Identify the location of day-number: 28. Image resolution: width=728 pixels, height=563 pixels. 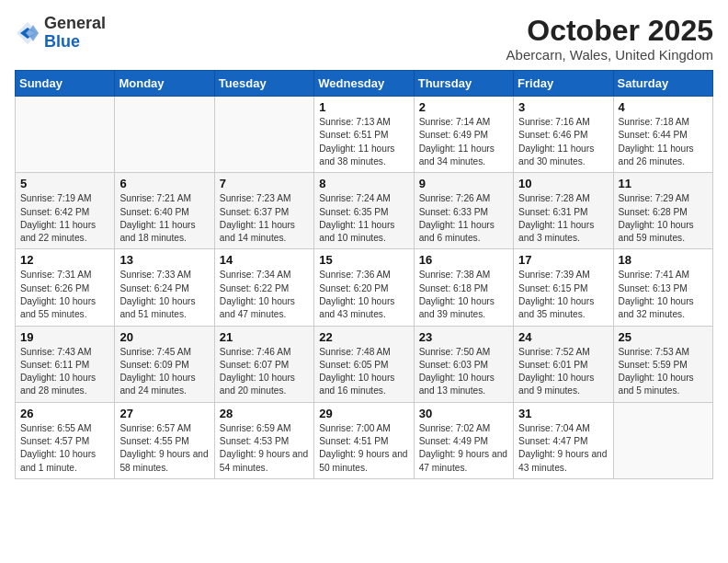
(265, 414).